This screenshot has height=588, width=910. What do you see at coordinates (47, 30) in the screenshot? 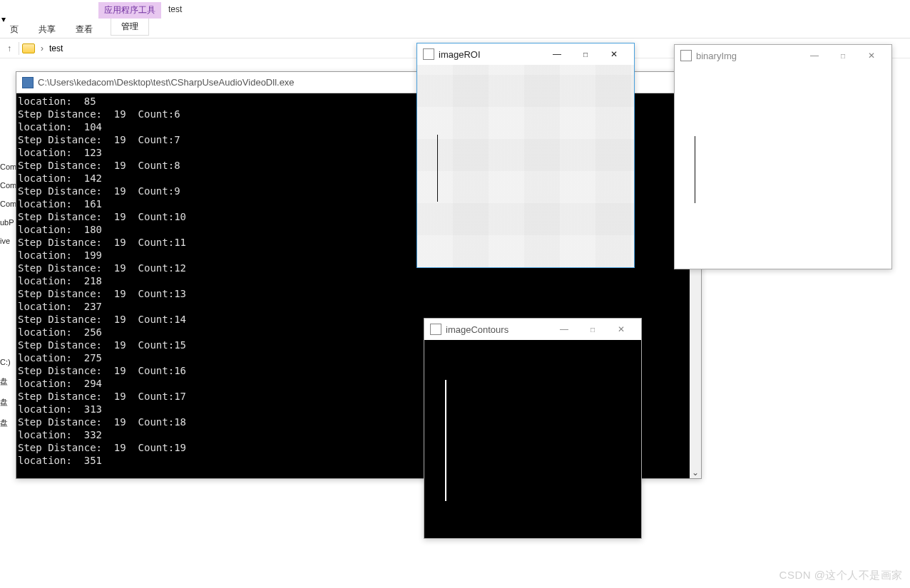
I see `ribbon-tab-share: 共享` at bounding box center [47, 30].